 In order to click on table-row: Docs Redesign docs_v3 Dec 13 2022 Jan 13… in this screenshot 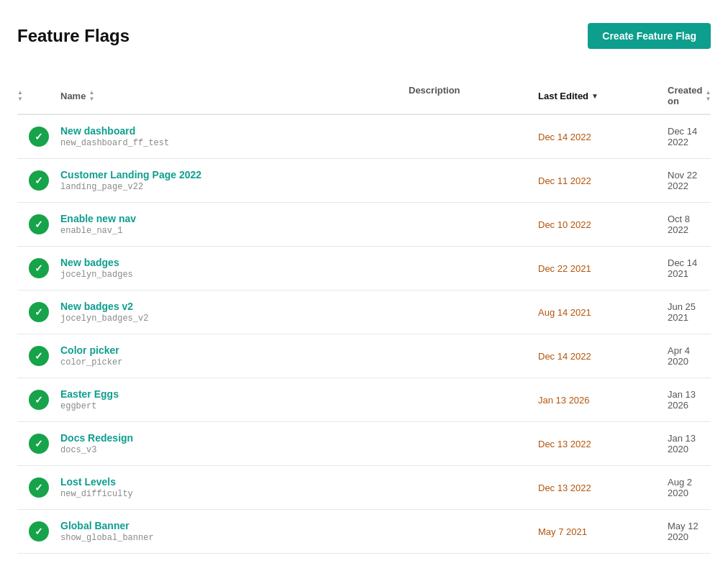, I will do `click(364, 444)`.